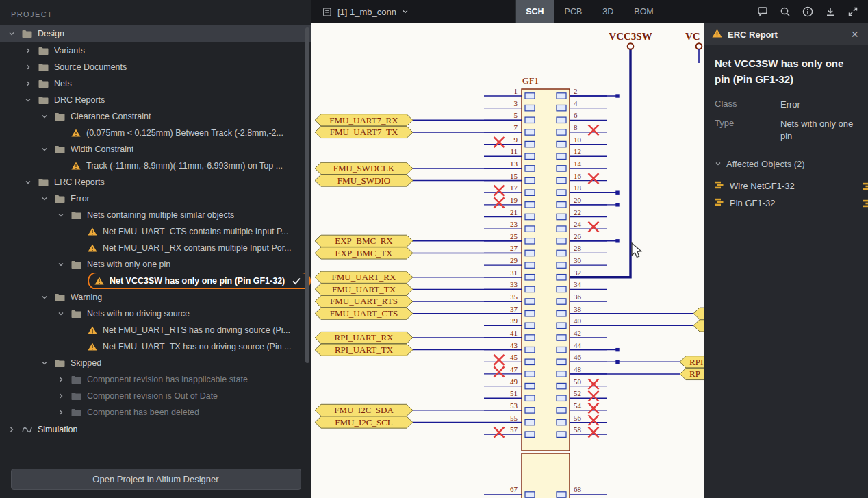  I want to click on svg-text: 33, so click(514, 284).